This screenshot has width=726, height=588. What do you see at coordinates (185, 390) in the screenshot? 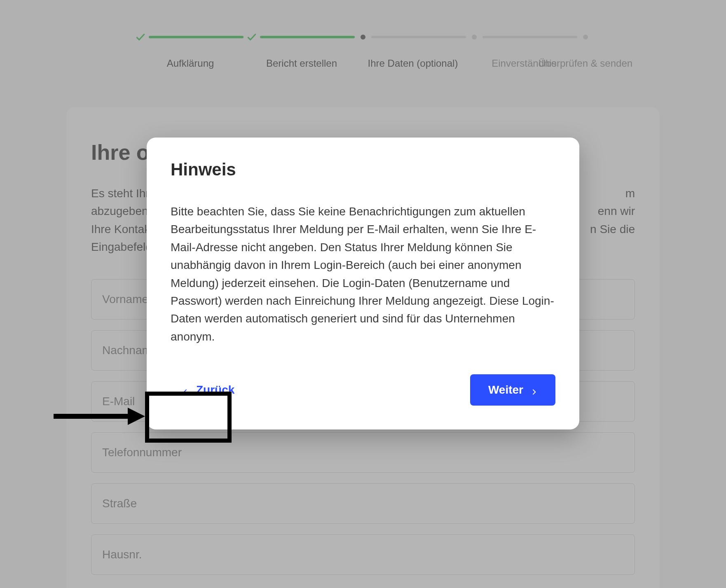
I see `chevron-left-icon` at bounding box center [185, 390].